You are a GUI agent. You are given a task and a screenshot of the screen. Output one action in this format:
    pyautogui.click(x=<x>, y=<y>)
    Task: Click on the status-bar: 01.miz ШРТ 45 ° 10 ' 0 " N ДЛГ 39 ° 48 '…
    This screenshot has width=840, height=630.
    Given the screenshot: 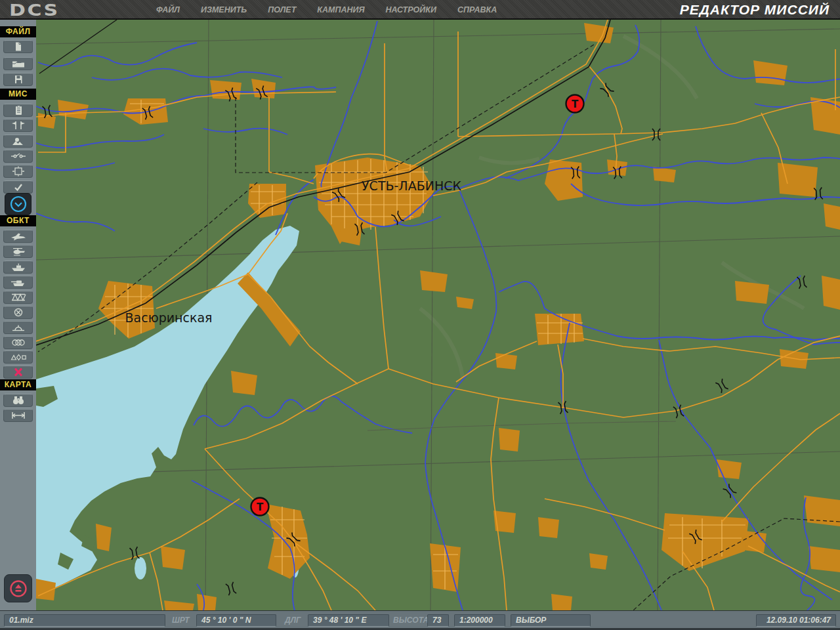 What is the action you would take?
    pyautogui.click(x=420, y=620)
    